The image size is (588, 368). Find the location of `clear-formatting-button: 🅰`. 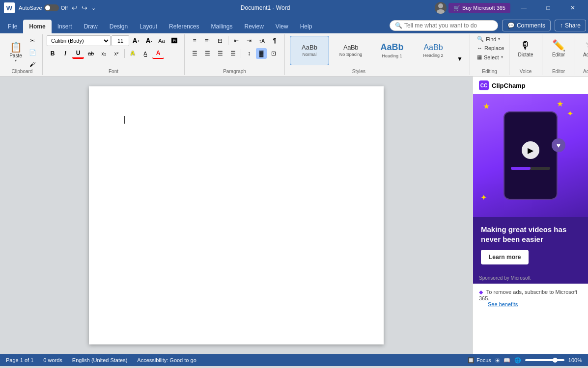

clear-formatting-button: 🅰 is located at coordinates (174, 41).